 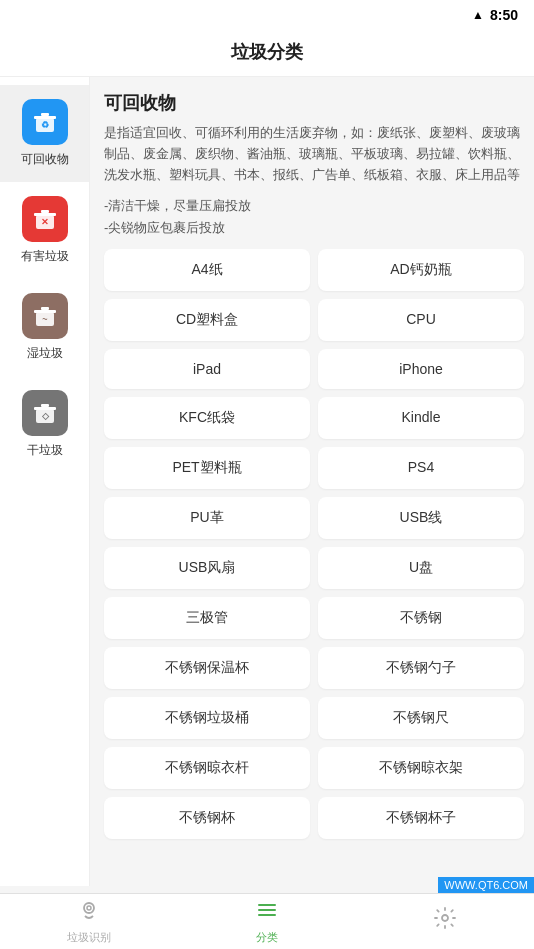 What do you see at coordinates (89, 913) in the screenshot?
I see `scan-icon` at bounding box center [89, 913].